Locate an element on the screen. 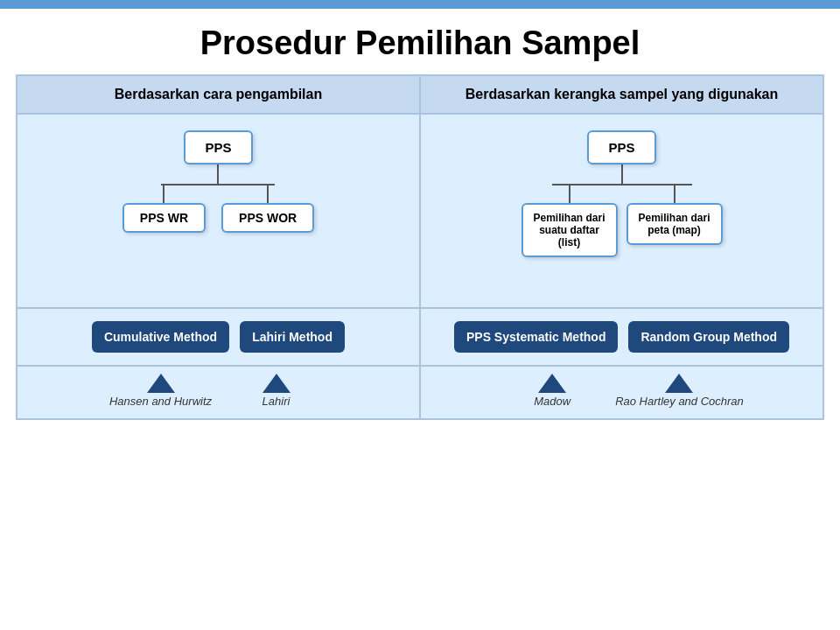 The height and width of the screenshot is (630, 840). left-child-2-node: PPS WOR is located at coordinates (268, 218).